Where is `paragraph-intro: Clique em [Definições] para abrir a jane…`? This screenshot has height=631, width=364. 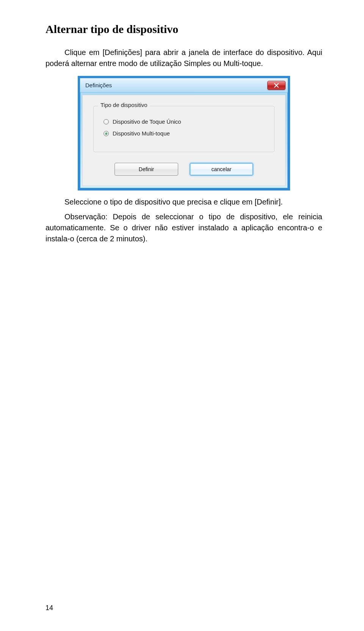 paragraph-intro: Clique em [Definições] para abrir a jane… is located at coordinates (184, 58).